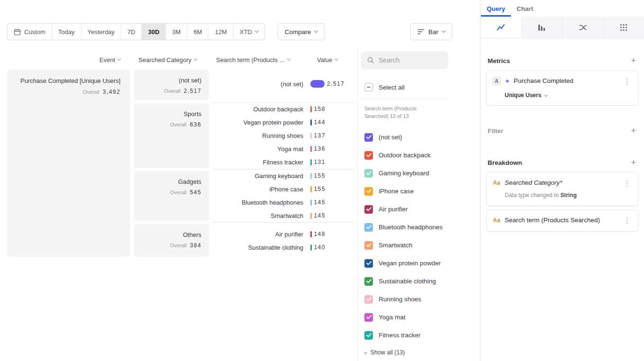  I want to click on category-cell-others: OthersOverall384, so click(172, 241).